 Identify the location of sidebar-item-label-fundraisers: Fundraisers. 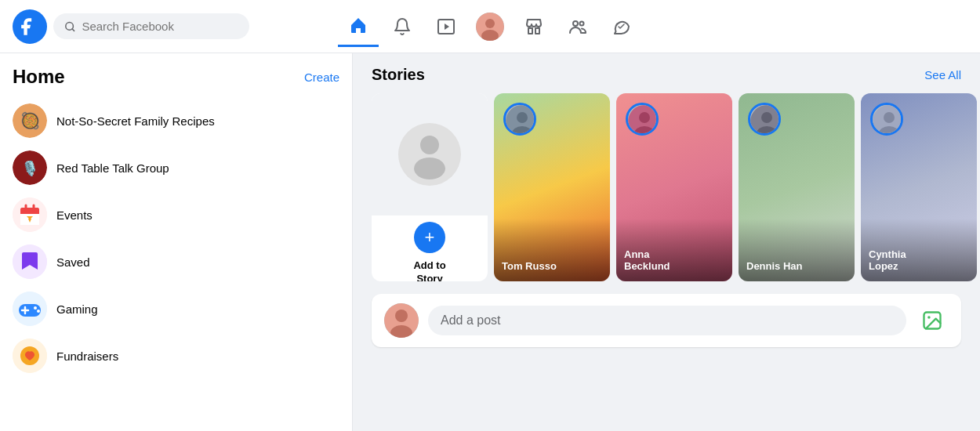
(88, 356).